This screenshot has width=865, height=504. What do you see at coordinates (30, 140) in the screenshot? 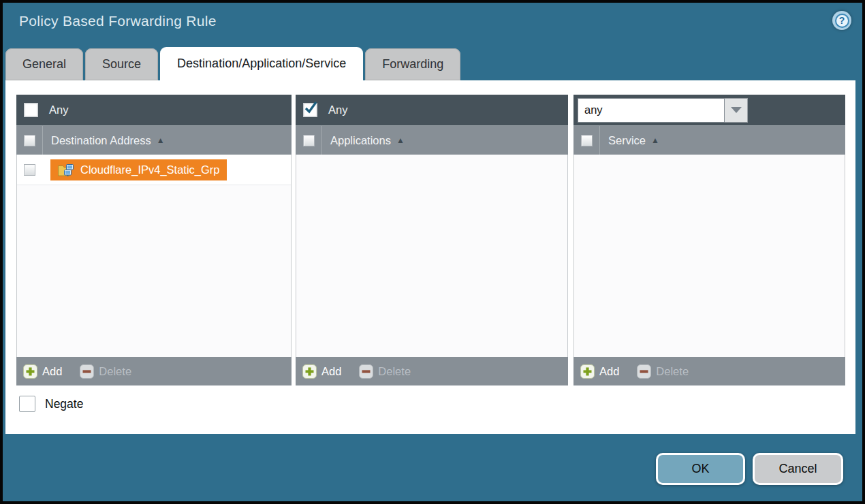
I see `destination-select-all-checkbox` at bounding box center [30, 140].